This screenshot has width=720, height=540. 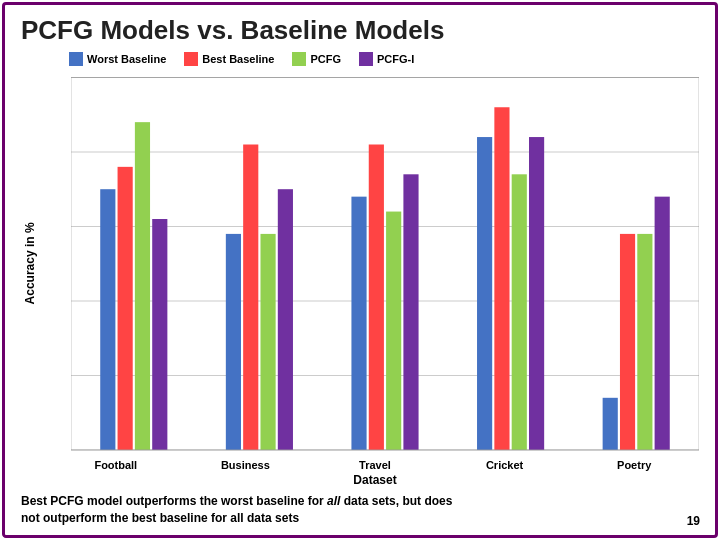 What do you see at coordinates (375, 465) in the screenshot?
I see `x-labels: FootballBusinessTravelCricketPoetry` at bounding box center [375, 465].